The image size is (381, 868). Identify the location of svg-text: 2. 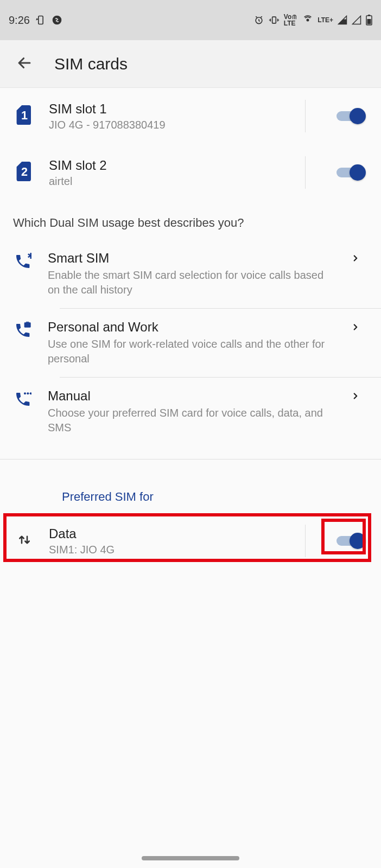
(24, 171).